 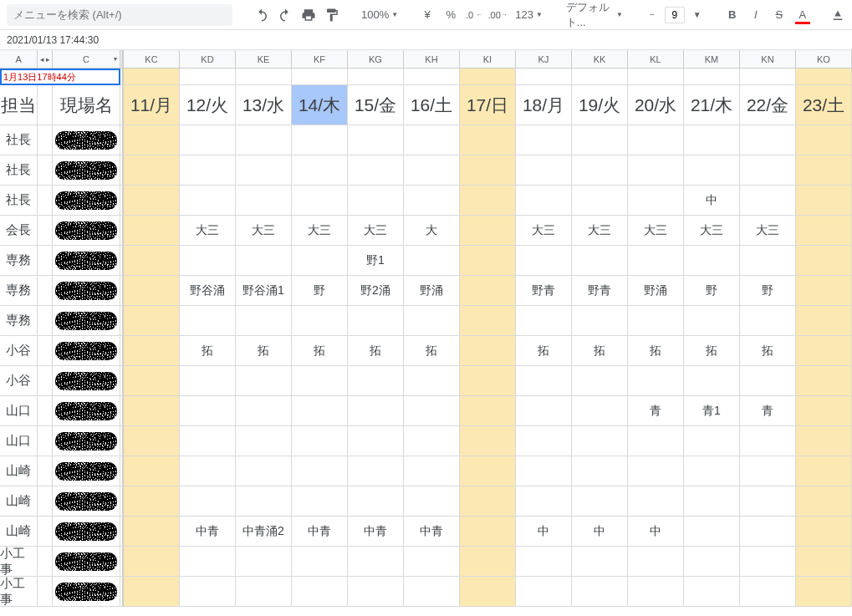 I want to click on font-size-input, so click(x=675, y=15).